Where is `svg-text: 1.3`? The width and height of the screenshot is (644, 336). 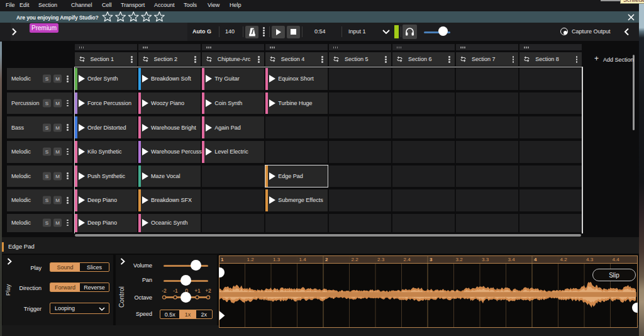
svg-text: 1.3 is located at coordinates (277, 259).